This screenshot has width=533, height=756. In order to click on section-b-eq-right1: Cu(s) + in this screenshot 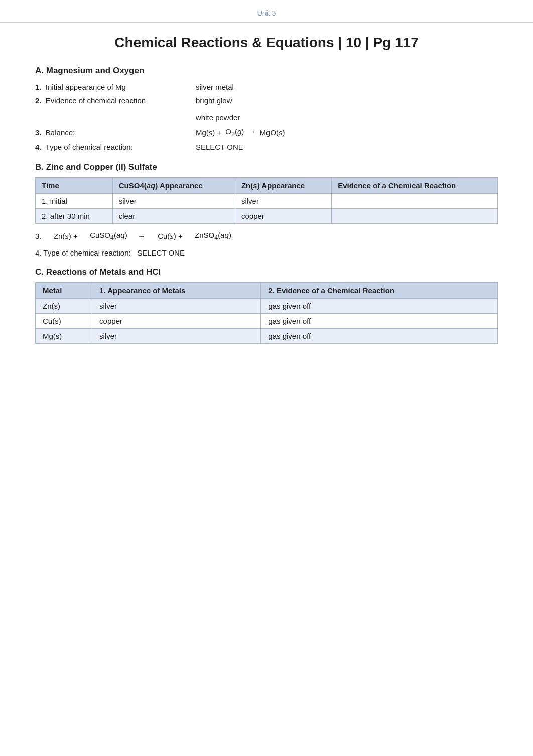, I will do `click(170, 236)`.